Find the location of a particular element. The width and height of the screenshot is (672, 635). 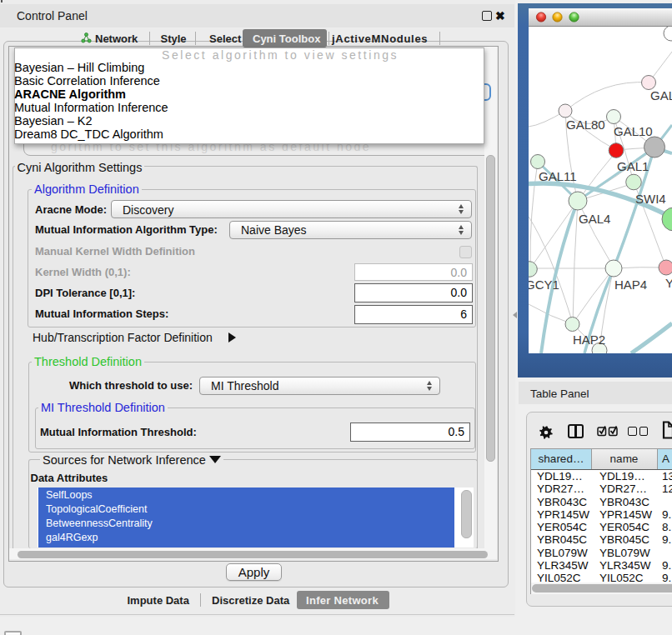

svg-text: GAL is located at coordinates (661, 95).